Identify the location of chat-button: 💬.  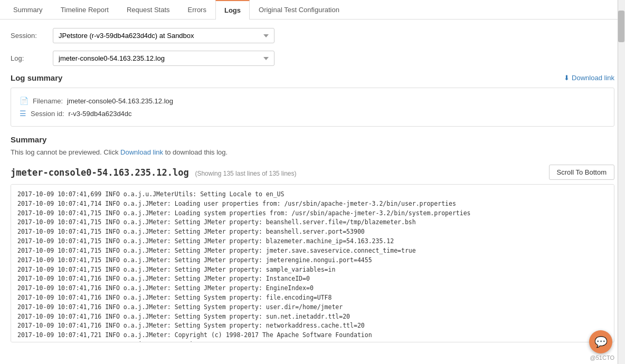
(601, 341).